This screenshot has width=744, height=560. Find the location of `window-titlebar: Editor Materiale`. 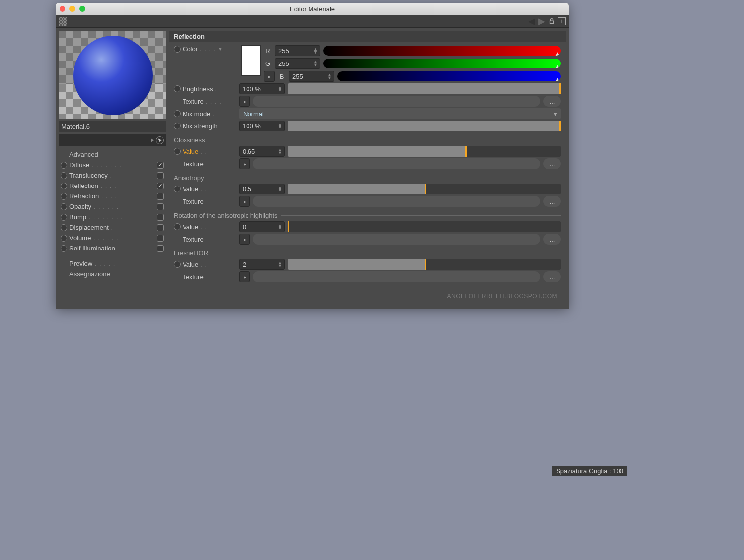

window-titlebar: Editor Materiale is located at coordinates (312, 9).